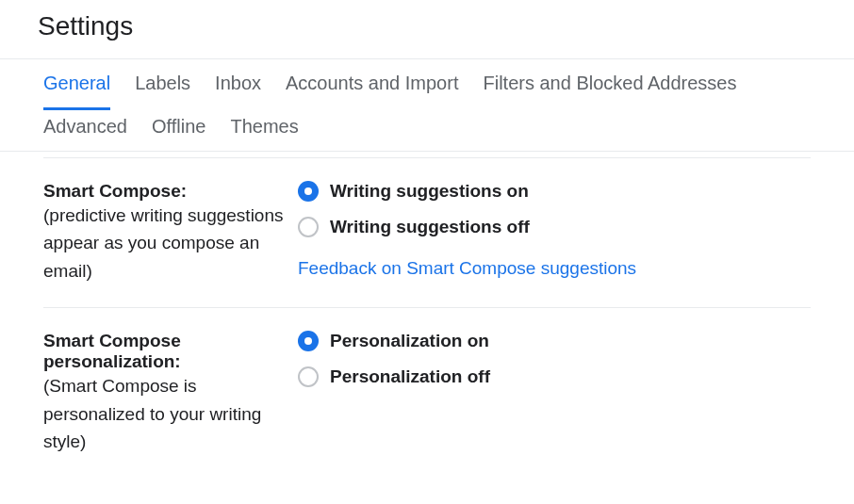  I want to click on tab-inbox: Inbox, so click(238, 91).